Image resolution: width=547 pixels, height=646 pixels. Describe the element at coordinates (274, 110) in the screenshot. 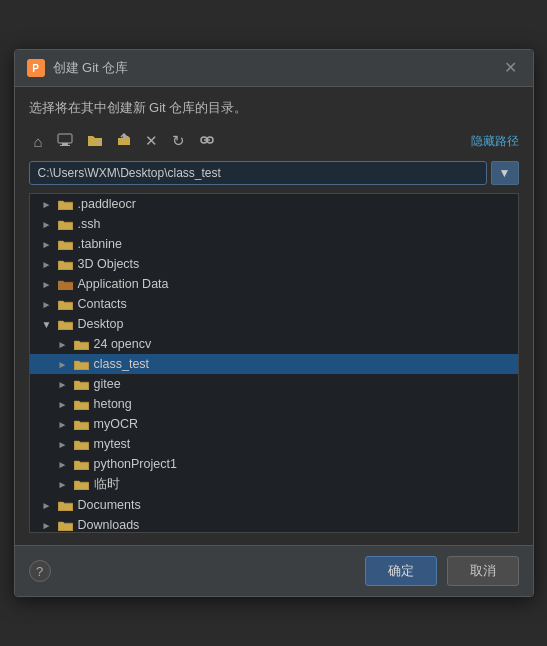

I see `dialog-subtitle: 选择将在其中创建新 Git 仓库的目录。` at that location.